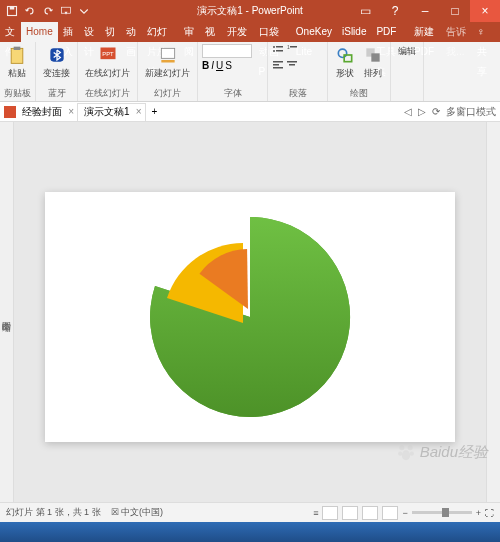  What do you see at coordinates (471, 112) in the screenshot?
I see `multiwindow-button: 多窗口模式` at bounding box center [471, 112].